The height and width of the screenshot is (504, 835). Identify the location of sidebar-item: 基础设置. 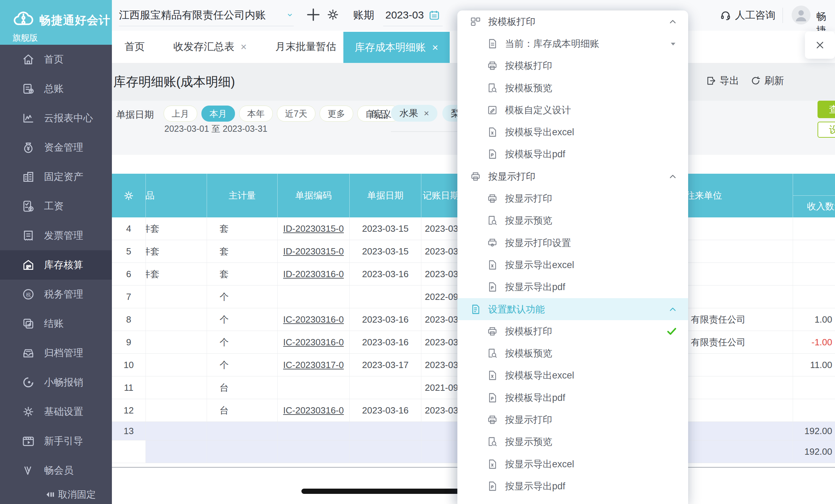
(56, 412).